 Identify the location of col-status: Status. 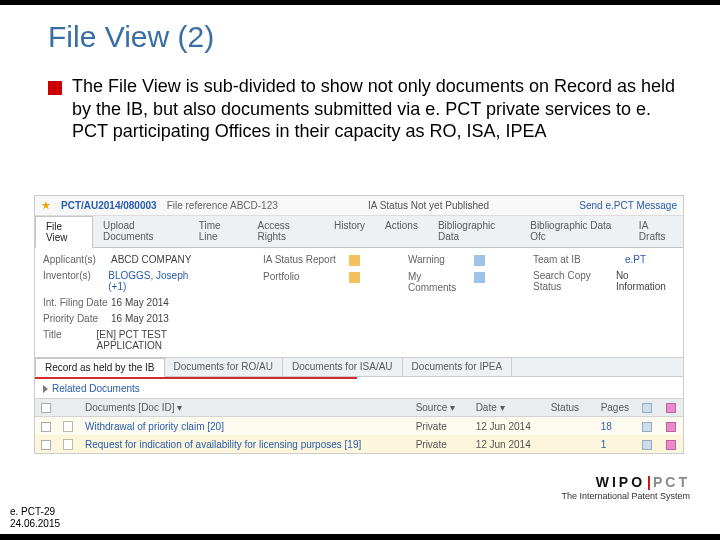
(570, 408).